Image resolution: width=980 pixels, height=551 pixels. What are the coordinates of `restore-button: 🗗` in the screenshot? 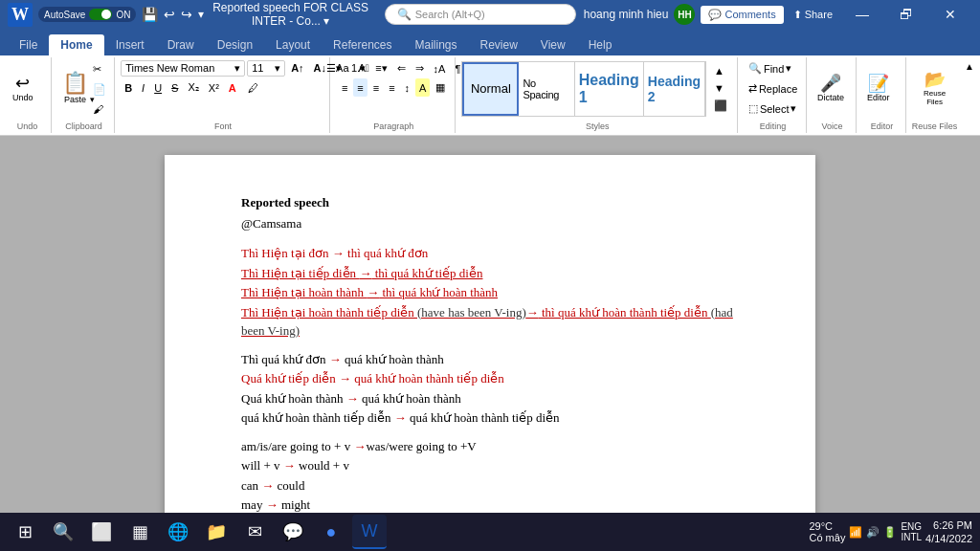 It's located at (906, 14).